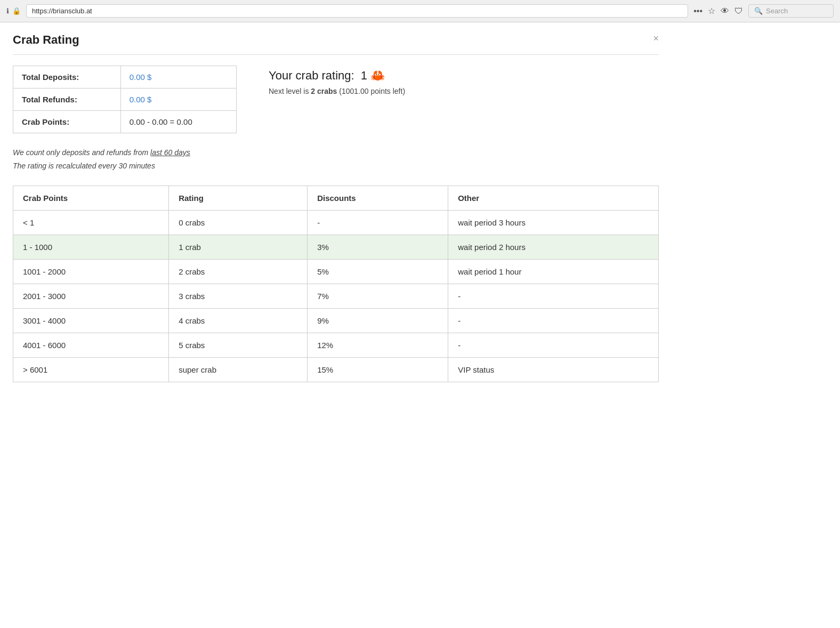 This screenshot has width=840, height=628. I want to click on browser-actions: ••• ☆ 👁 🛡, so click(718, 11).